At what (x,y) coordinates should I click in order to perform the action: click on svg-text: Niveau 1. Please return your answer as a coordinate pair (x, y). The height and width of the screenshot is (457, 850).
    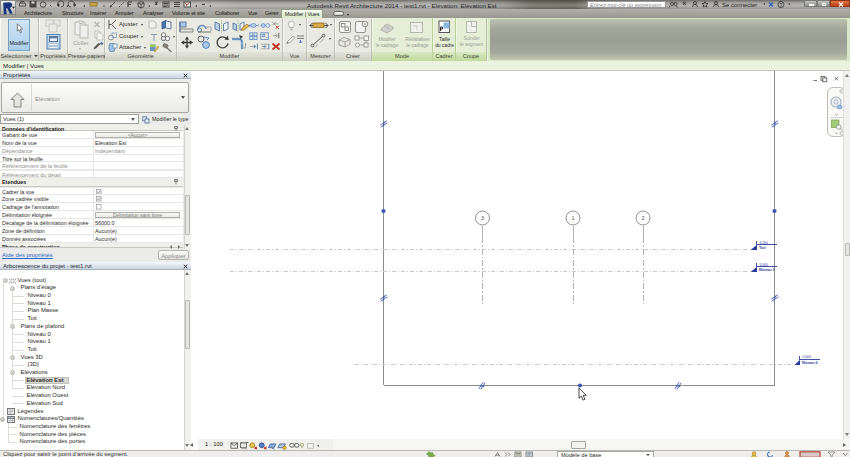
    Looking at the image, I should click on (767, 270).